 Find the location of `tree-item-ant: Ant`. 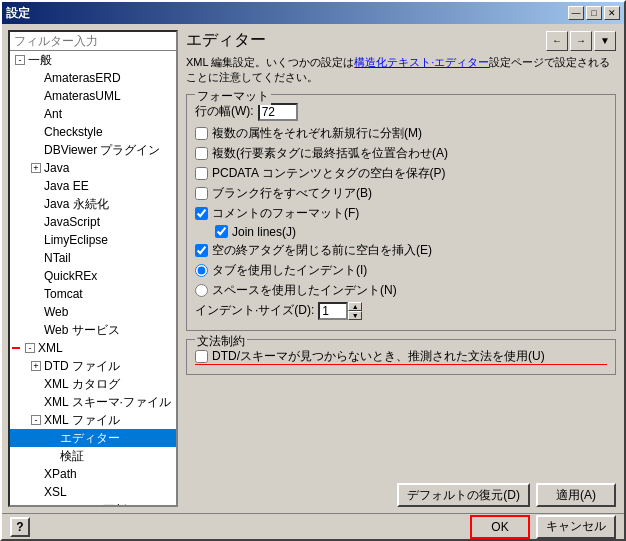

tree-item-ant: Ant is located at coordinates (93, 114).